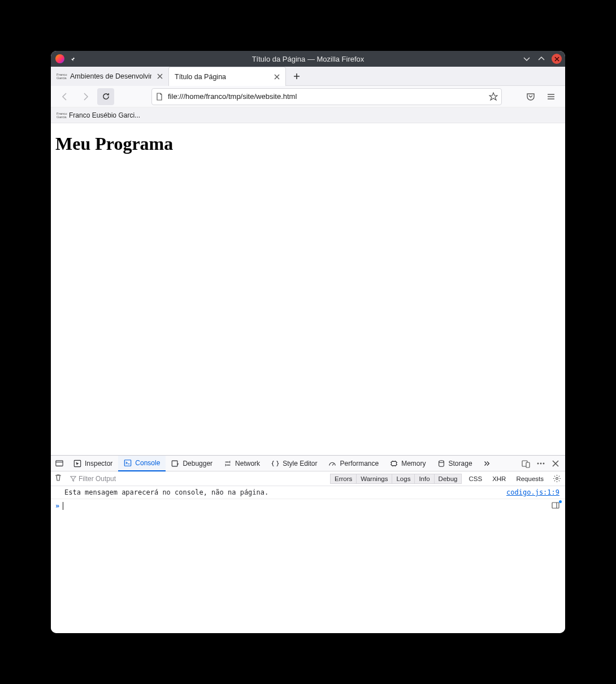  Describe the element at coordinates (541, 59) in the screenshot. I see `window-maximize-button` at that location.